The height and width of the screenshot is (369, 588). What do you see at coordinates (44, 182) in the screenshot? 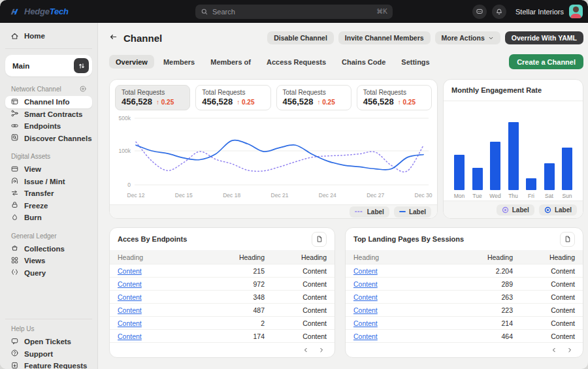
I see `sidebar-item-label: Issue / Mint` at bounding box center [44, 182].